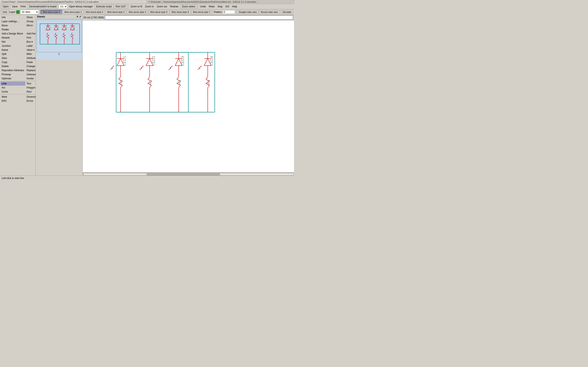  Describe the element at coordinates (174, 6) in the screenshot. I see `redraw-button: Redraw` at that location.